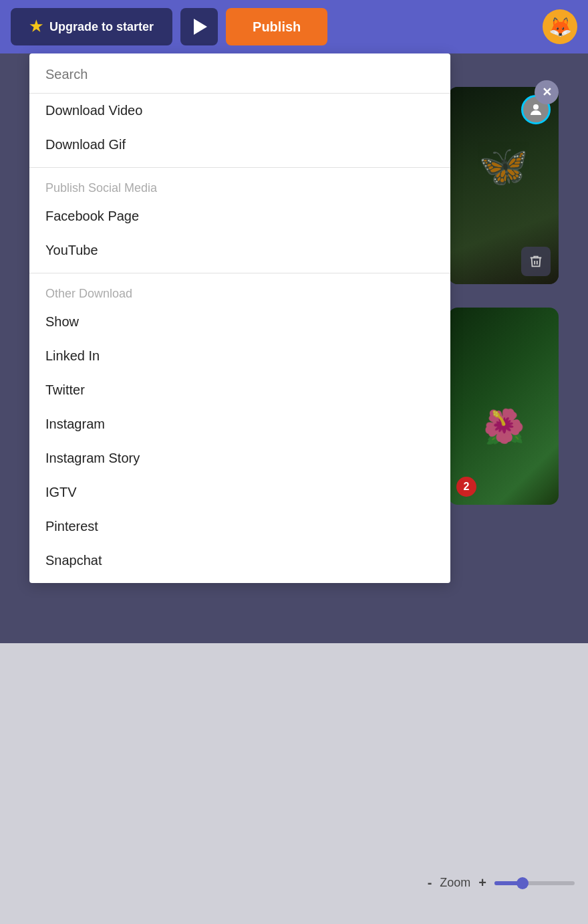 The image size is (588, 924). Describe the element at coordinates (560, 27) in the screenshot. I see `avatar-icon: 🦊` at that location.